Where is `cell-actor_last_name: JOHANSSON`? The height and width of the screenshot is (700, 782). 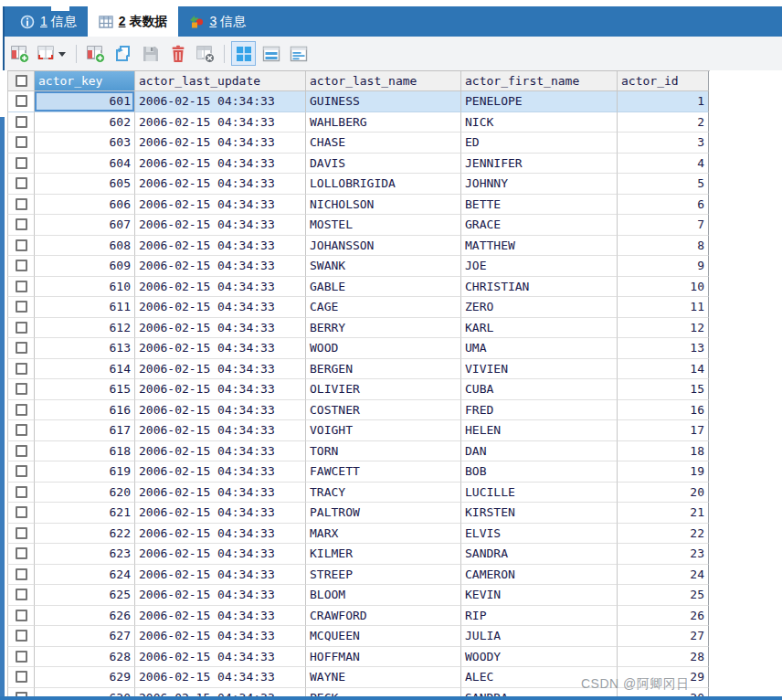 cell-actor_last_name: JOHANSSON is located at coordinates (384, 247).